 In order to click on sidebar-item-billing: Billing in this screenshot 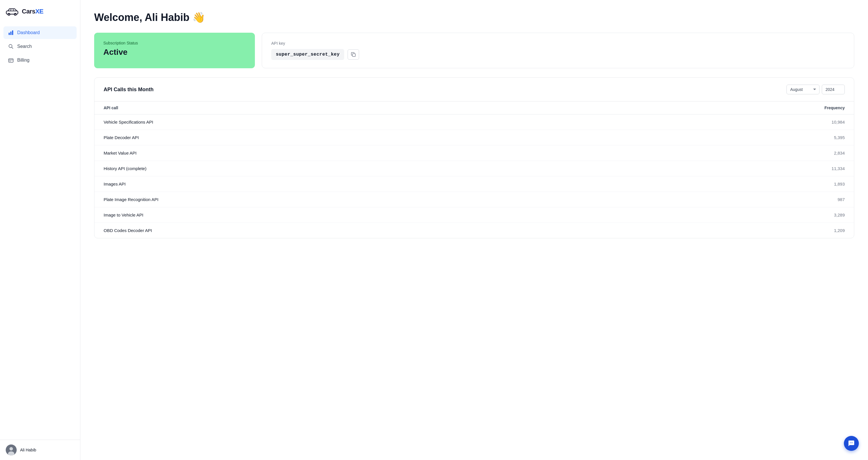, I will do `click(40, 60)`.